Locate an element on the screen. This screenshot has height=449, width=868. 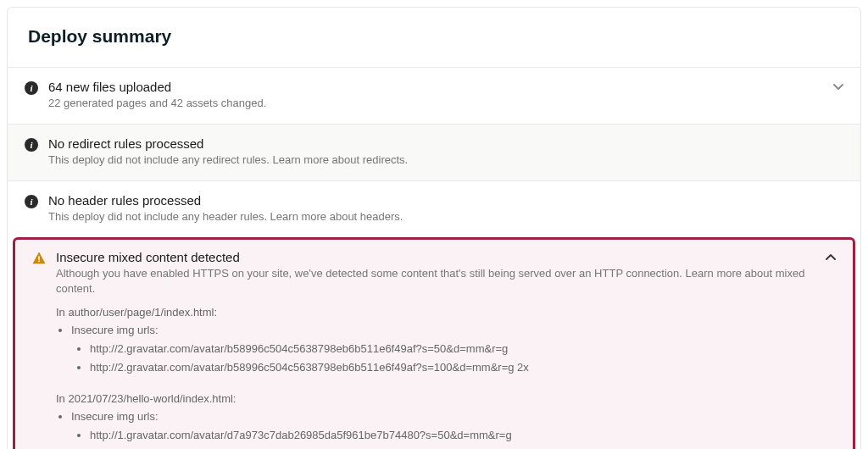
detail-file-path: In 2021/07/23/hello-world/index.html: is located at coordinates (437, 399).